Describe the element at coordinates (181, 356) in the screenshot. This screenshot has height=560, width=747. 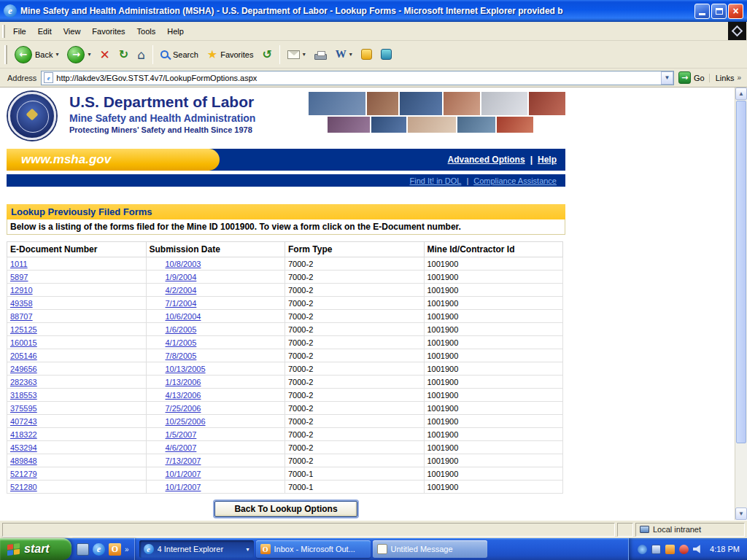
I see `submission-date-link: 7/8/2005` at that location.